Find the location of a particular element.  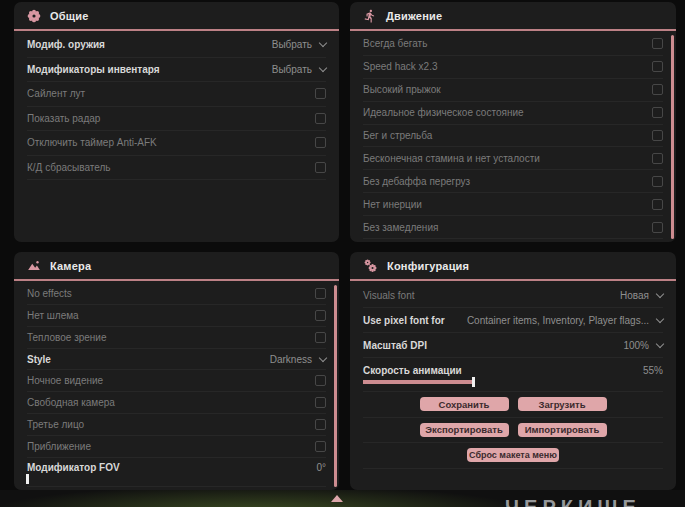

dropdown: Container items, Inventory, Player flags… is located at coordinates (565, 320).